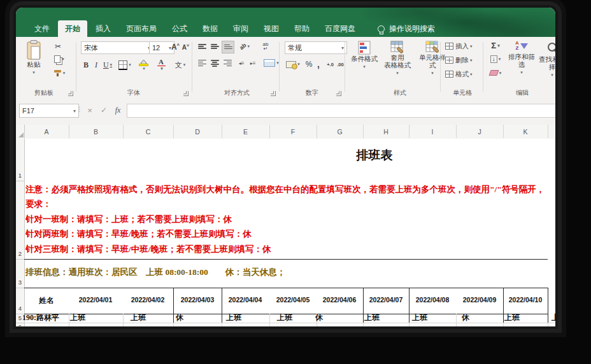  I want to click on borders-button, so click(125, 65).